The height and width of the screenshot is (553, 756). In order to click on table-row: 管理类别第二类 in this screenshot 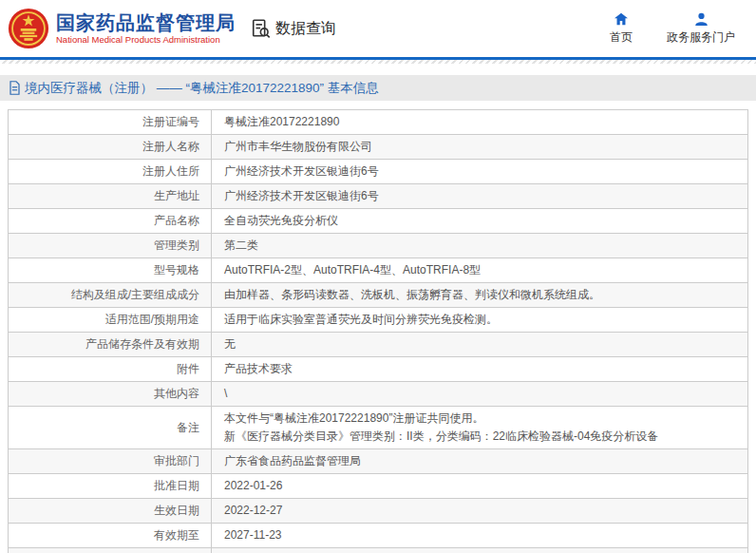, I will do `click(378, 246)`.